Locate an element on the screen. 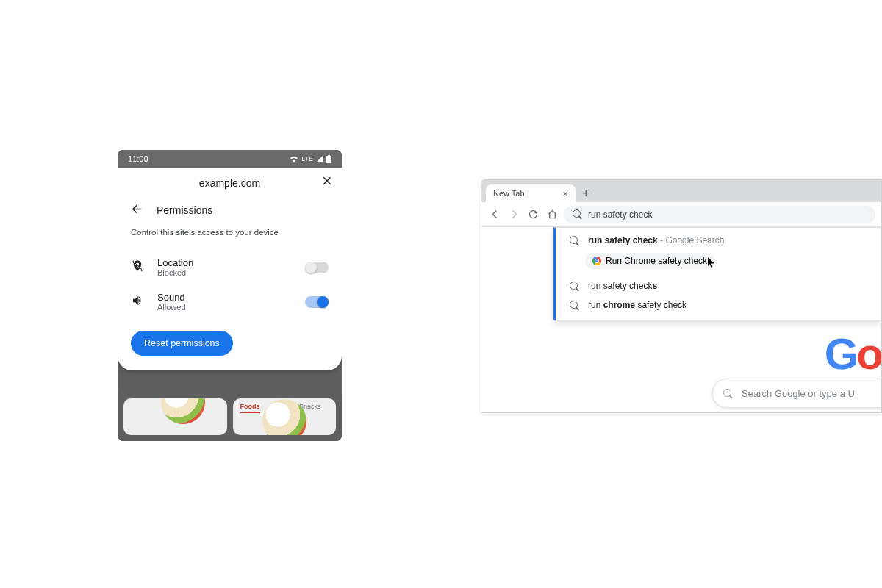 The image size is (882, 588). permissions-subtitle: Control this site's access to your devic… is located at coordinates (229, 239).